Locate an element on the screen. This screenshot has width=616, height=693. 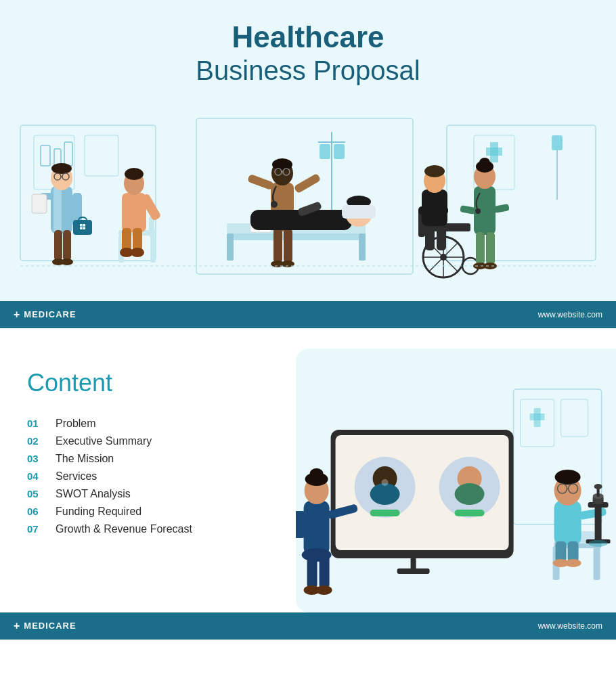
slide1-title: Healthcare Business Proposal is located at coordinates (308, 53).